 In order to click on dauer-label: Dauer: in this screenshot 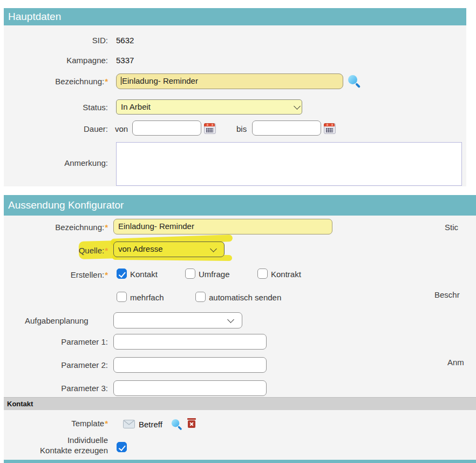, I will do `click(54, 129)`.